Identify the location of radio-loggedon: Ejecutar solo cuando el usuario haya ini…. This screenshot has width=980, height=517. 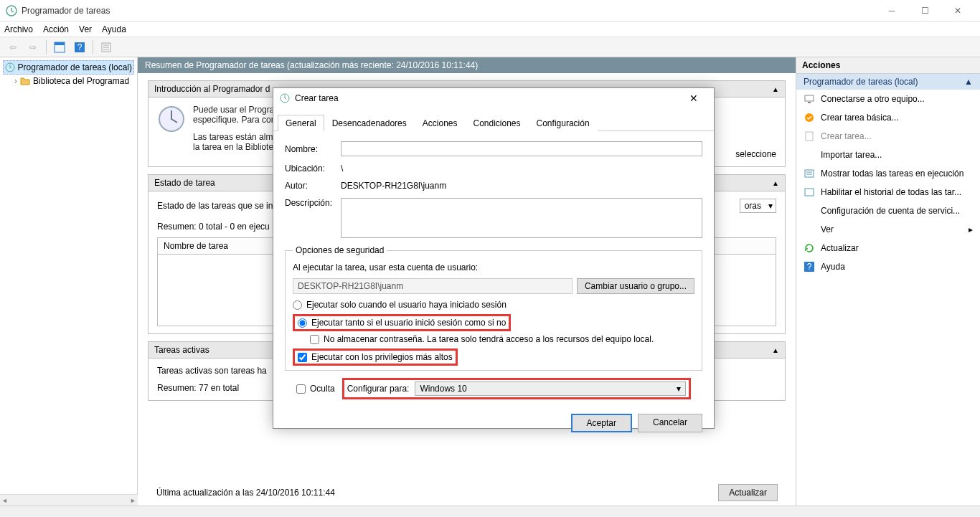
(494, 305).